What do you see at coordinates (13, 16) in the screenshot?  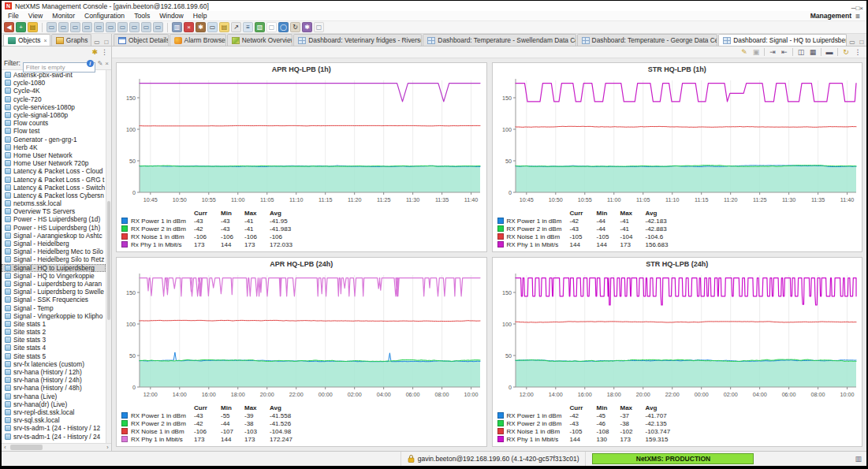 I see `menu-file: File` at bounding box center [13, 16].